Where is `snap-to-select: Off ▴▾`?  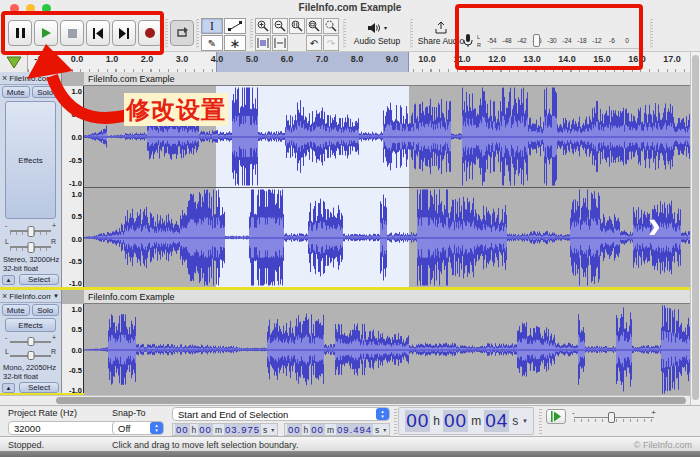
snap-to-select: Off ▴▾ is located at coordinates (138, 428).